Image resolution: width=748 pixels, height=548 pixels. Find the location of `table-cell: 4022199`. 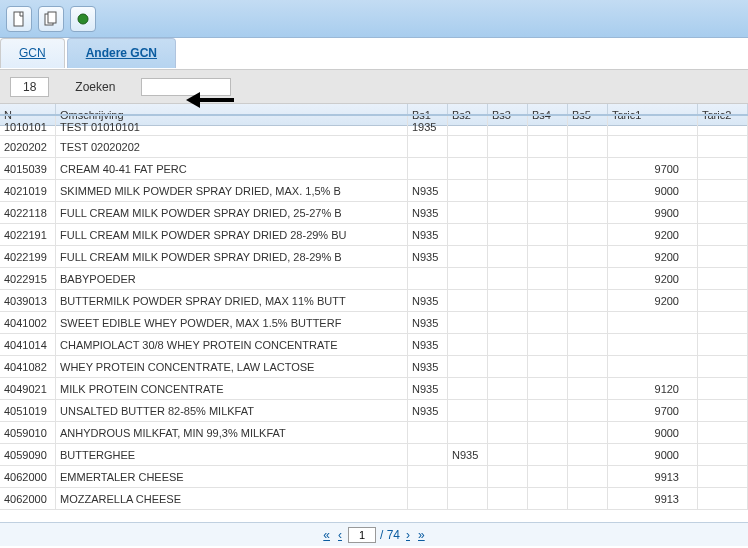

table-cell: 4022199 is located at coordinates (28, 257).